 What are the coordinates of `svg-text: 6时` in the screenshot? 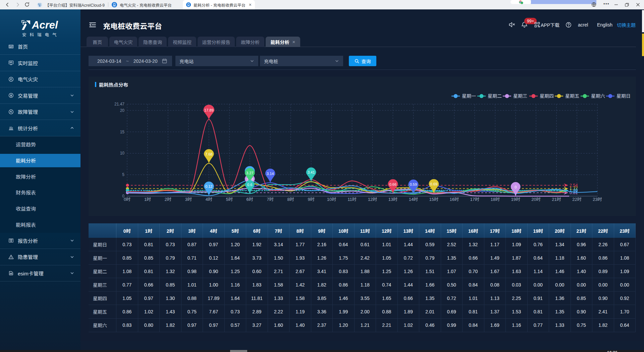 It's located at (250, 200).